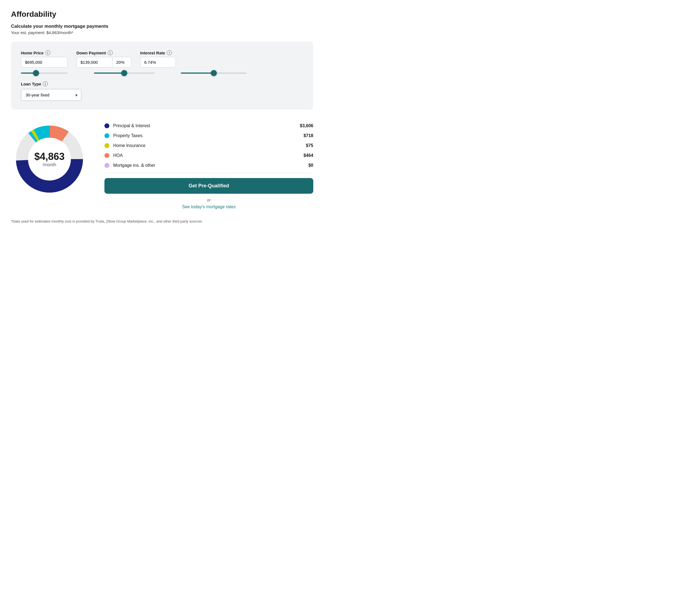 The height and width of the screenshot is (616, 687). What do you see at coordinates (49, 159) in the screenshot?
I see `donut-center: $4,863 /month` at bounding box center [49, 159].